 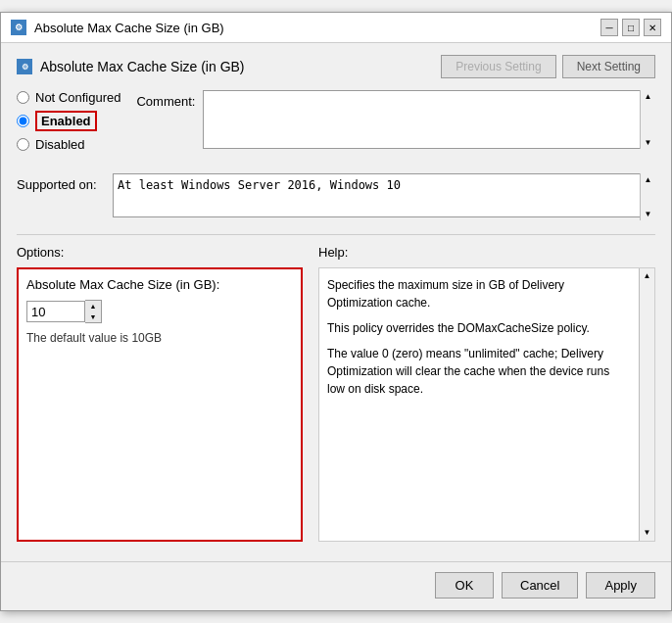 I want to click on ok-button: OK, so click(x=464, y=586).